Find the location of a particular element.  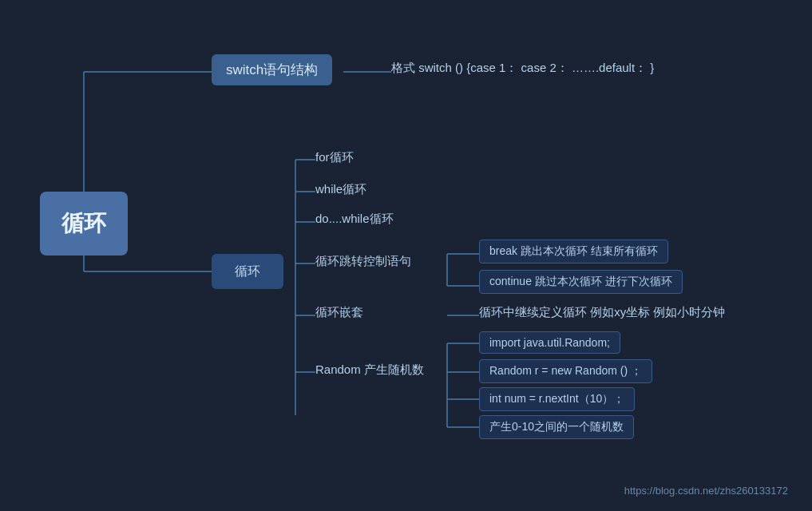

random3-box: int num = r.nextInt（10）； is located at coordinates (557, 399).